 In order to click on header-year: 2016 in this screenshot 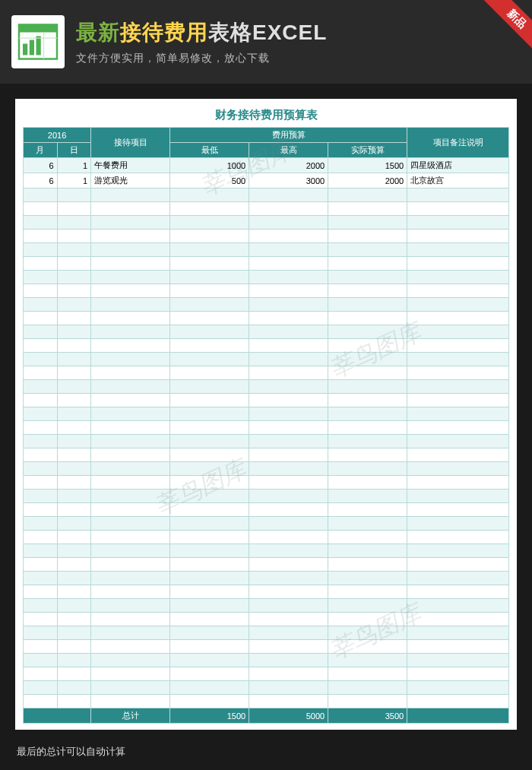, I will do `click(58, 135)`.